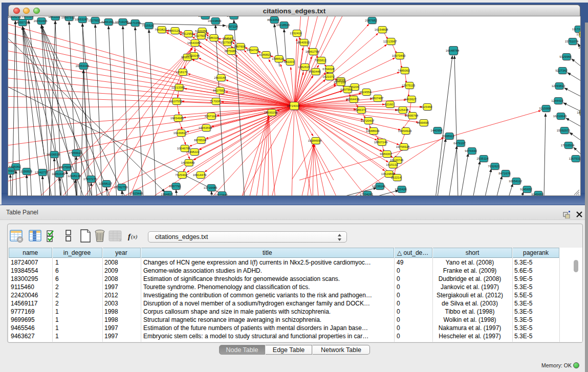  Describe the element at coordinates (180, 133) in the screenshot. I see `svg-text: 19166827` at that location.